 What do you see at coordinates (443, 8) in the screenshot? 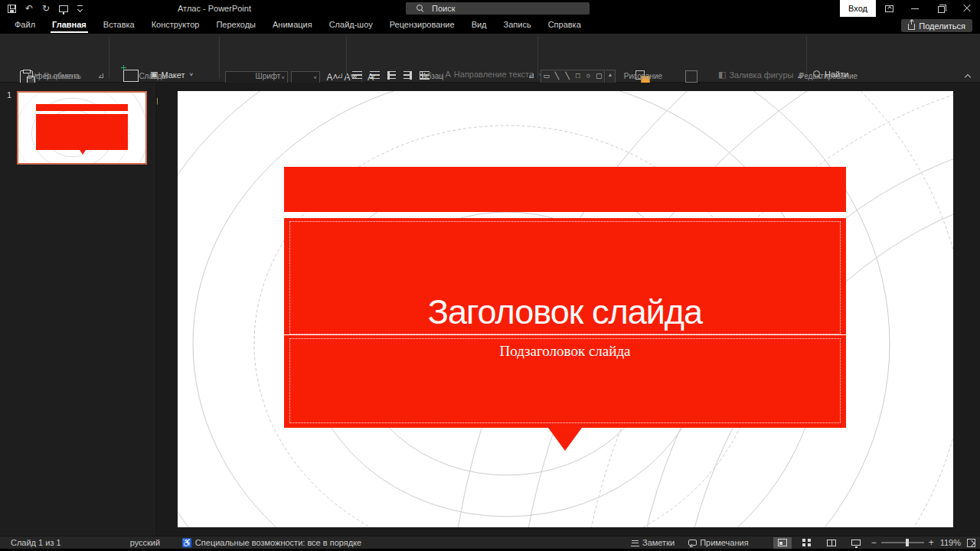
I see `search-placeholder: Поиск` at bounding box center [443, 8].